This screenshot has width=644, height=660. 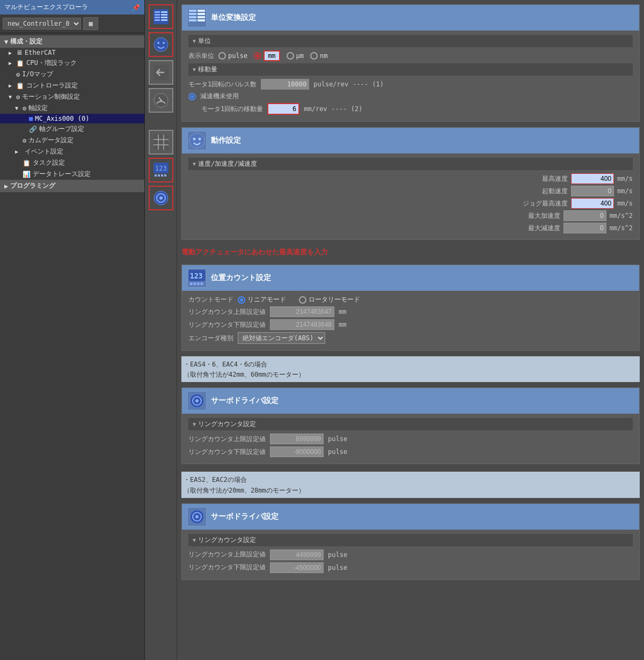 I want to click on annotation: 電動アクチュェータにあわせた最高速度を入力, so click(x=411, y=252).